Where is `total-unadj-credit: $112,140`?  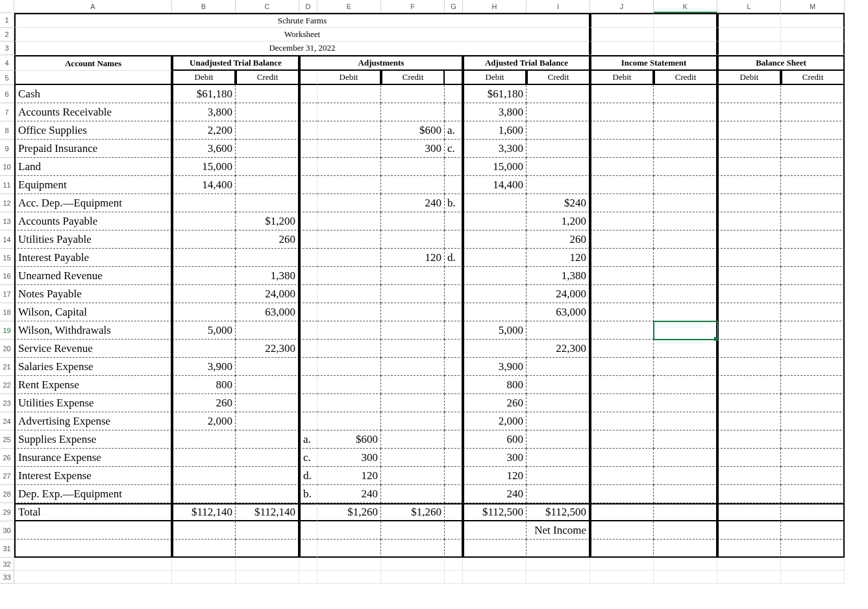
total-unadj-credit: $112,140 is located at coordinates (267, 512).